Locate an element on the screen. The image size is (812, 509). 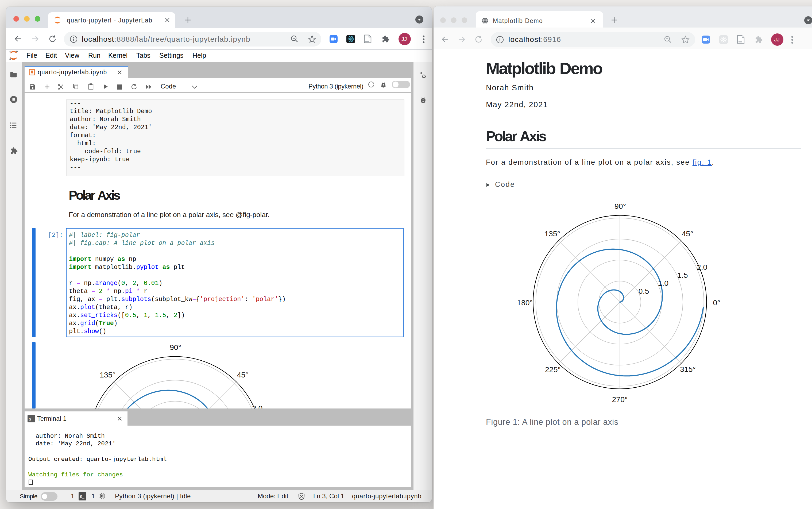
svg-text: 1.5 is located at coordinates (682, 275).